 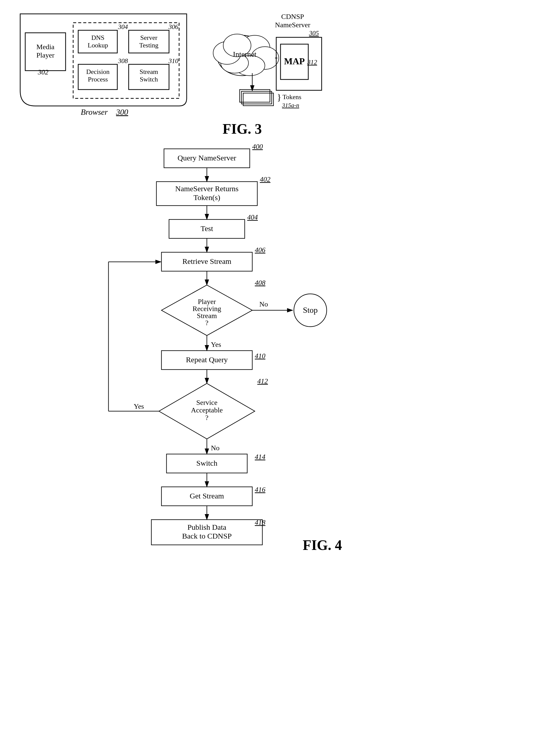 What do you see at coordinates (260, 283) in the screenshot?
I see `num-408: 408` at bounding box center [260, 283].